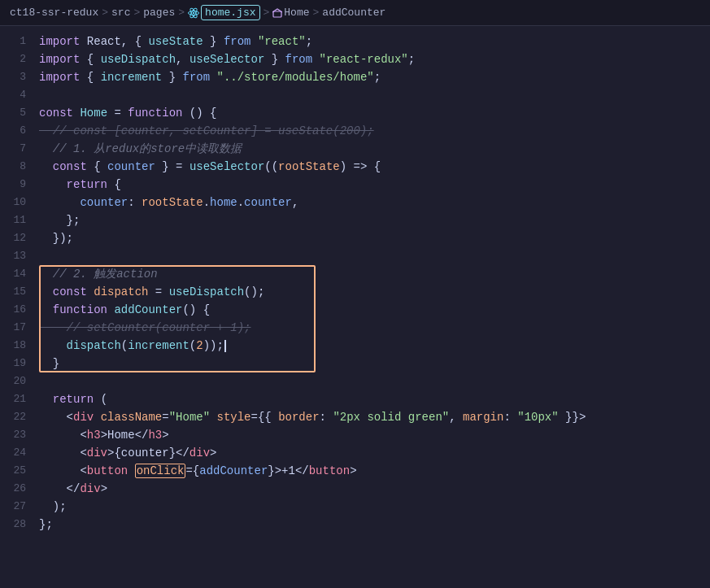 The width and height of the screenshot is (710, 588). What do you see at coordinates (355, 256) in the screenshot?
I see `code-line: 13` at bounding box center [355, 256].